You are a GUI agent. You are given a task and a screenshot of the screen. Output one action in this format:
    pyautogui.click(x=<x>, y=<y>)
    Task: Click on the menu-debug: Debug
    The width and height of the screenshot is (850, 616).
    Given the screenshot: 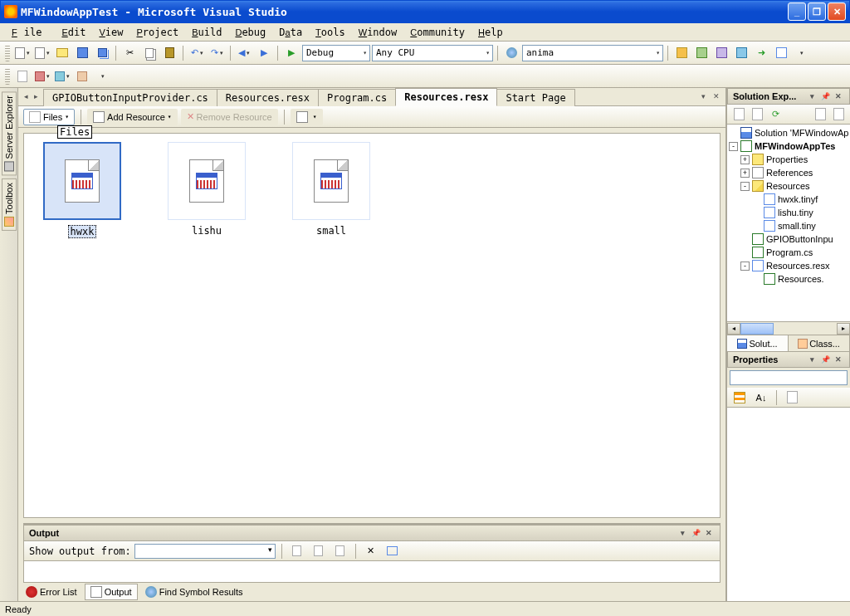 What is the action you would take?
    pyautogui.click(x=251, y=32)
    